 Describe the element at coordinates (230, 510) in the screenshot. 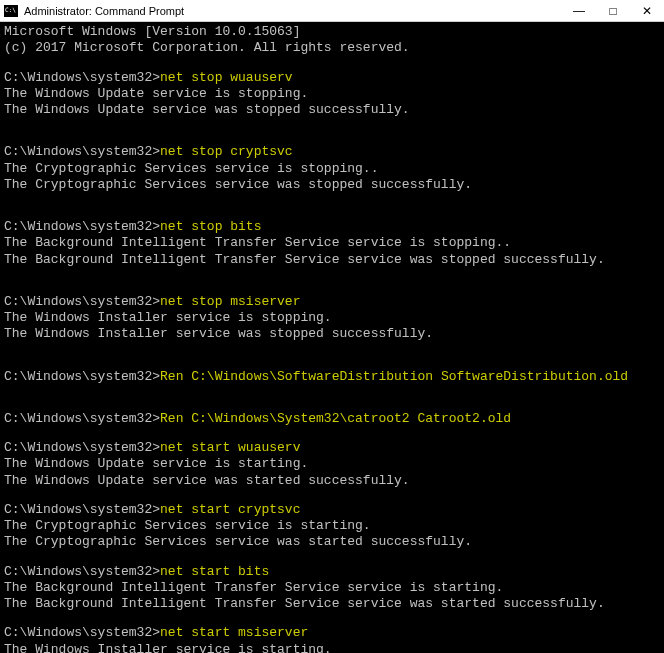

I see `command-text: net start cryptsvc` at that location.